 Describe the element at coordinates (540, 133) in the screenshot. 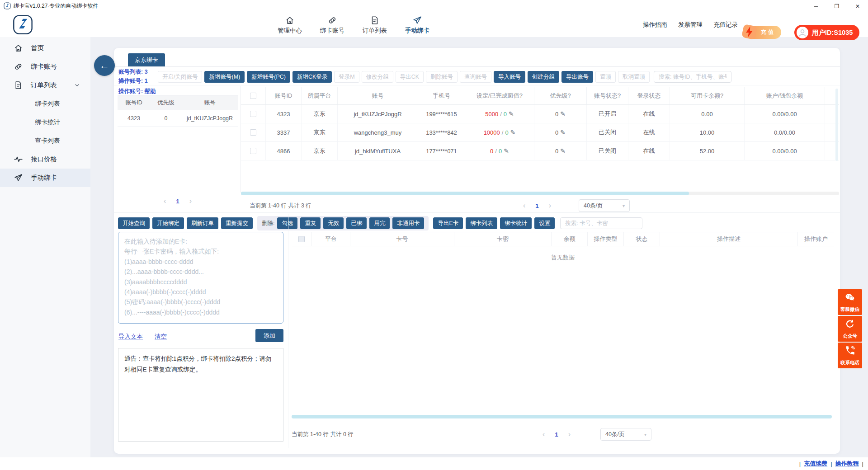

I see `account-row: 3337京东wangcheng3_muy133*****84210000 / 0…` at that location.